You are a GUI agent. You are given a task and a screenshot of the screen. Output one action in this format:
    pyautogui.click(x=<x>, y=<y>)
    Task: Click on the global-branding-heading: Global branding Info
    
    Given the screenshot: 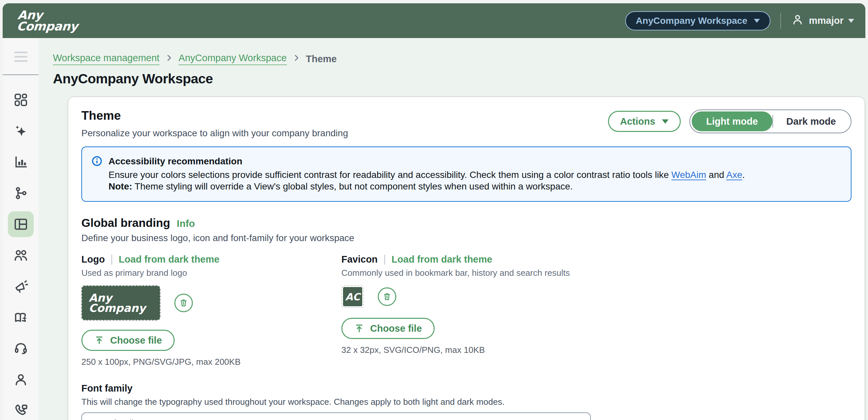 What is the action you would take?
    pyautogui.click(x=466, y=223)
    